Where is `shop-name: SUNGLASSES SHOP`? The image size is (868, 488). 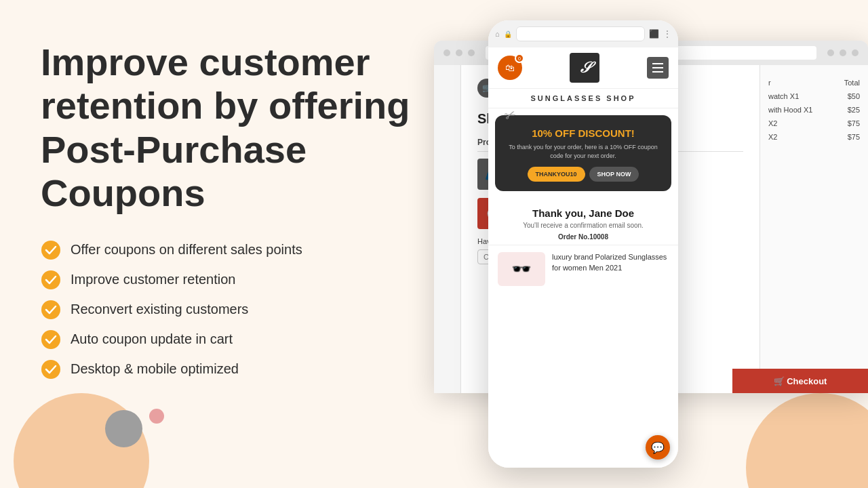 shop-name: SUNGLASSES SHOP is located at coordinates (583, 99).